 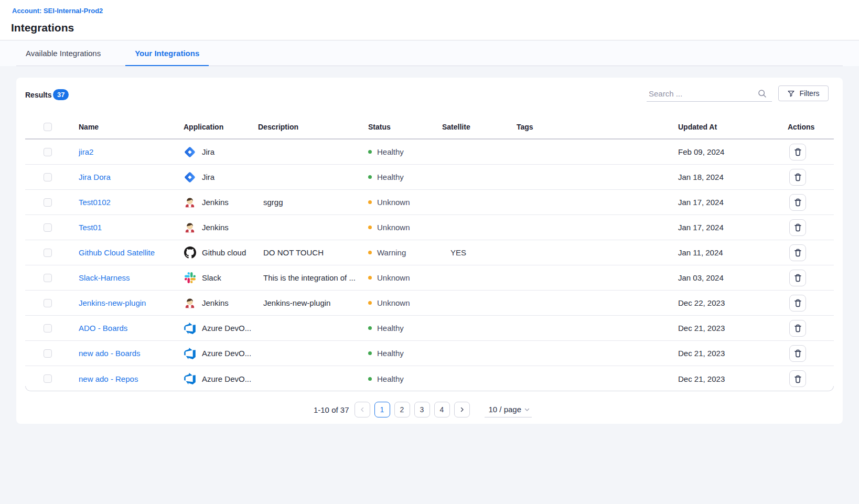 What do you see at coordinates (509, 410) in the screenshot?
I see `page-size-select: 10 / page` at bounding box center [509, 410].